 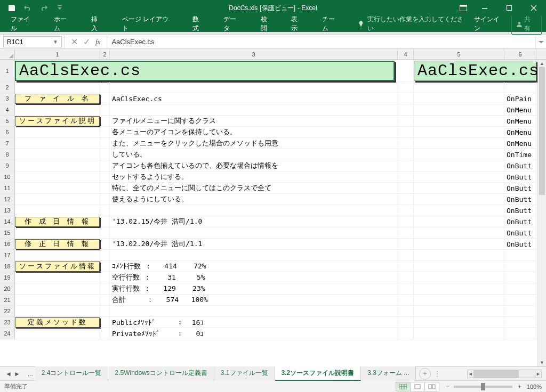 What do you see at coordinates (7, 132) in the screenshot?
I see `row-header: 6` at bounding box center [7, 132].